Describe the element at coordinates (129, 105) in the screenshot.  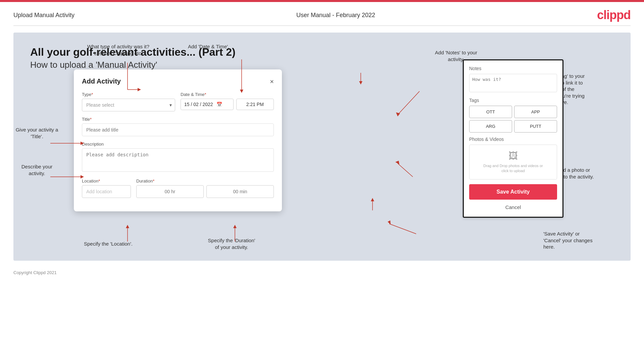
I see `type-select: Please select` at that location.